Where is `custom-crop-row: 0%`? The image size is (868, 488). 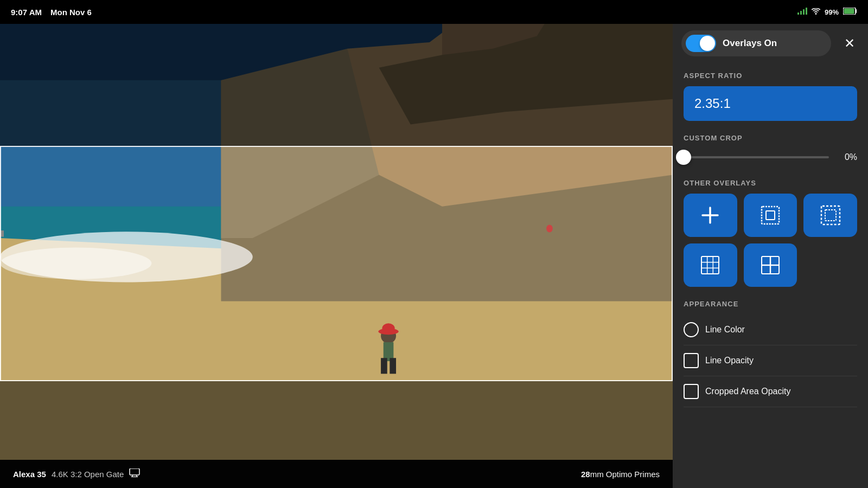 custom-crop-row: 0% is located at coordinates (770, 157).